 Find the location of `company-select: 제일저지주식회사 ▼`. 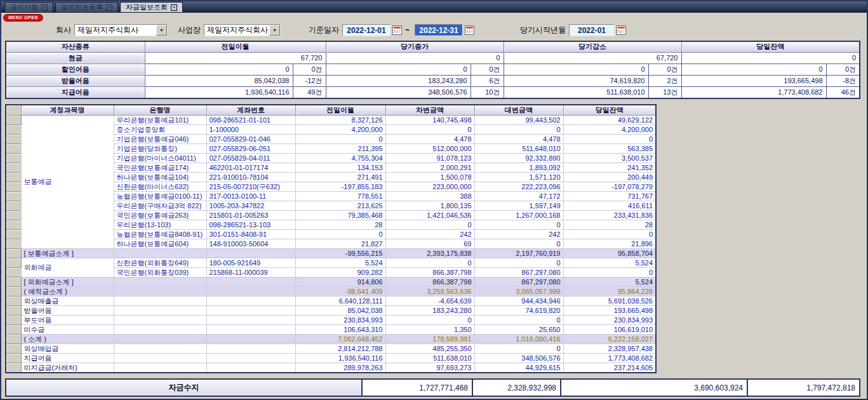

company-select: 제일저지주식회사 ▼ is located at coordinates (121, 30).